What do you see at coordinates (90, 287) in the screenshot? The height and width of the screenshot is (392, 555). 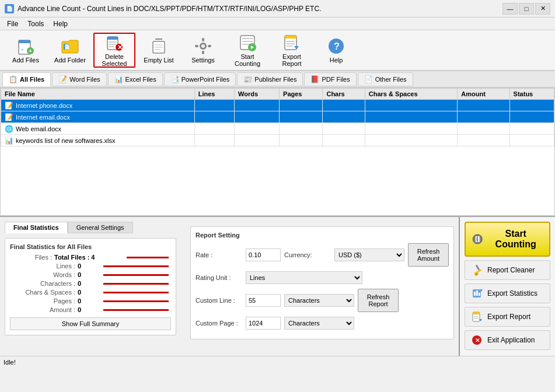 I see `stats-group: Final Statistics for All Files Files : T…` at bounding box center [90, 287].